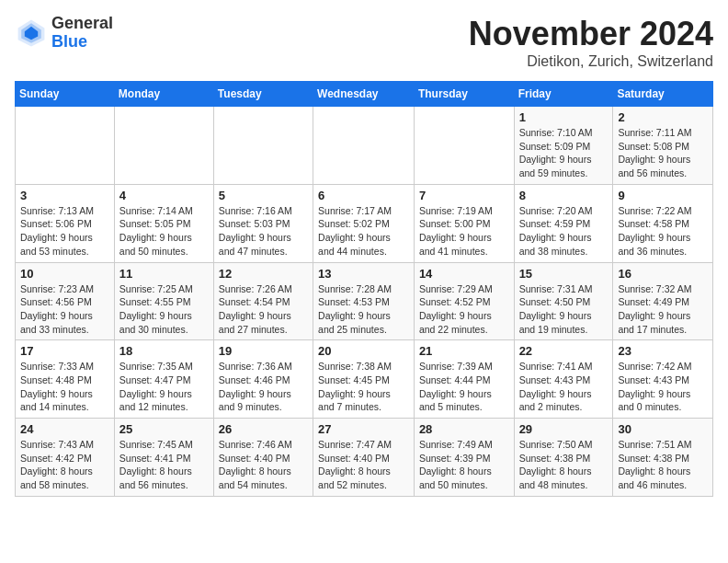 This screenshot has height=563, width=728. Describe the element at coordinates (564, 195) in the screenshot. I see `day-number: 8` at that location.